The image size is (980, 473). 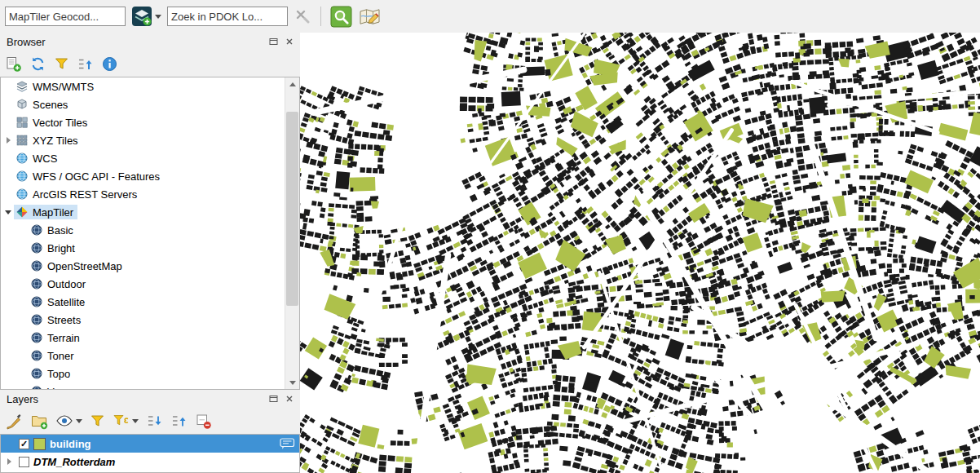 I want to click on browser-item-vector-tiles: Vector Tiles, so click(x=150, y=122).